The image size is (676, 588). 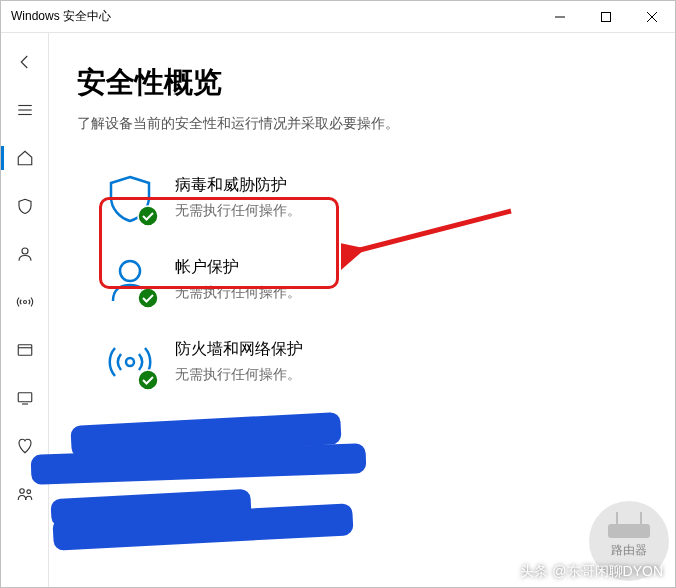 I want to click on network-icon, so click(x=130, y=362).